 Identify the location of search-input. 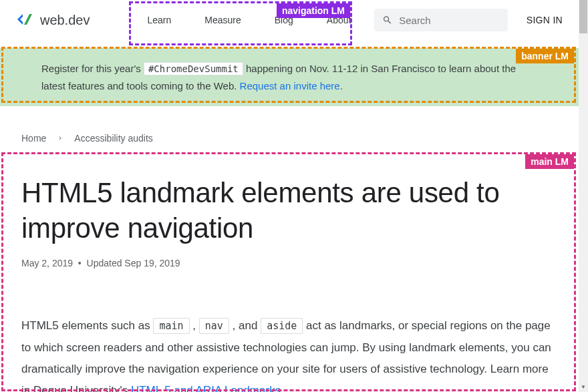
(449, 20).